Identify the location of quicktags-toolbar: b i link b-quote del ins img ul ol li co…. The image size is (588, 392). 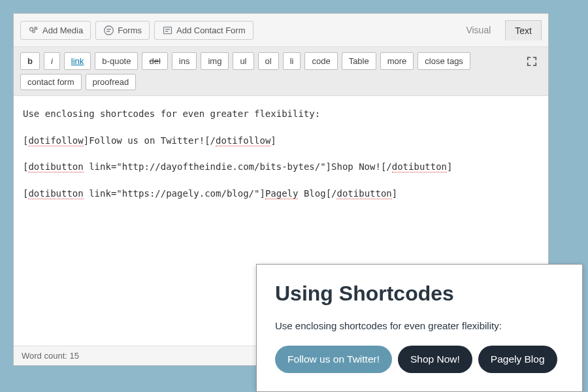
(281, 72).